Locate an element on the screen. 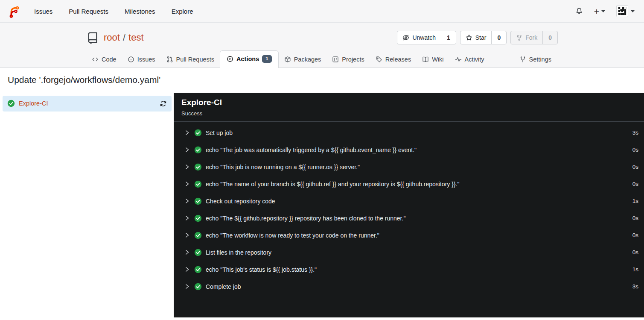  tab-activity: Activity is located at coordinates (469, 59).